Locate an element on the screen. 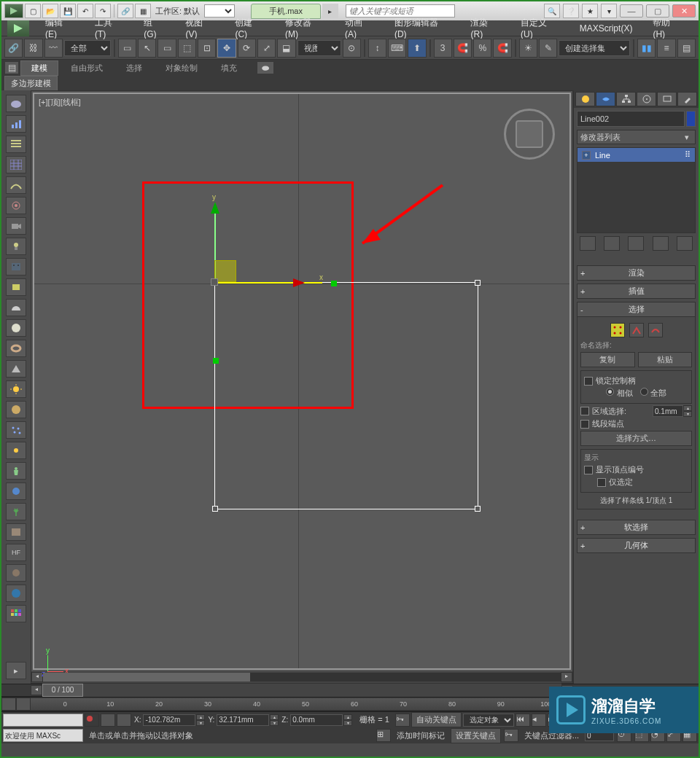 The width and height of the screenshot is (700, 758). pivot-center-icon: ⊙ is located at coordinates (351, 48).